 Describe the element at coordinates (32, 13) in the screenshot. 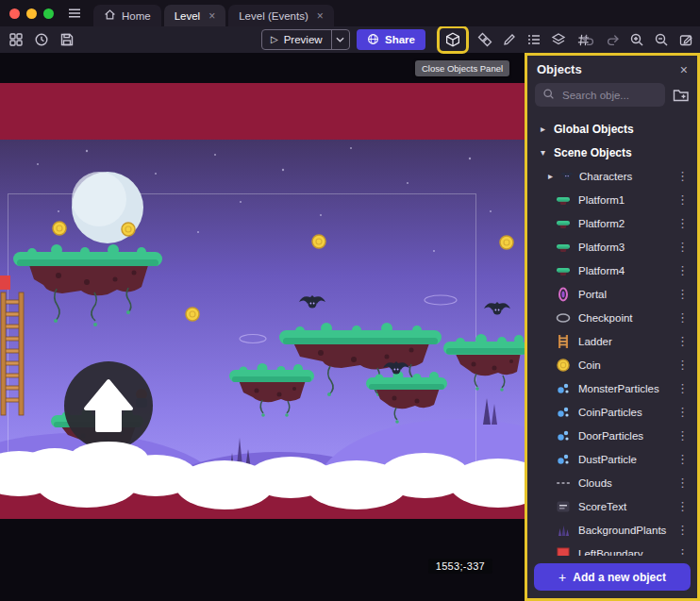

I see `minimize-window-button` at that location.